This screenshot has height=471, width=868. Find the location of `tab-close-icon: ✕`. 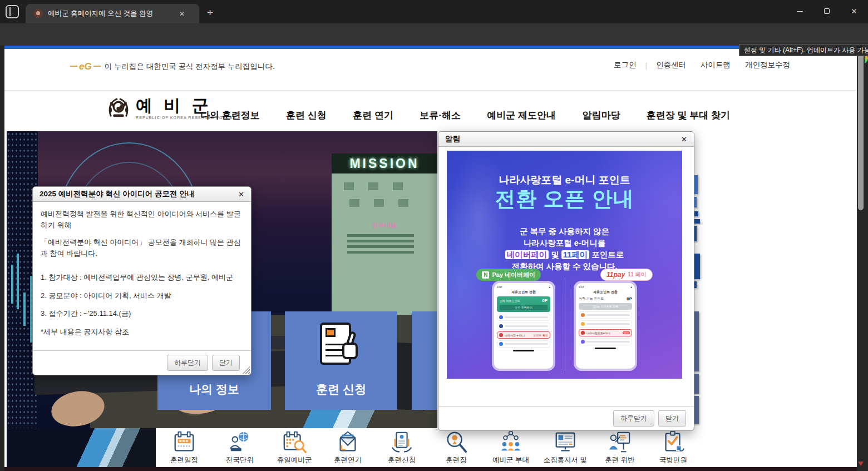

tab-close-icon: ✕ is located at coordinates (182, 14).